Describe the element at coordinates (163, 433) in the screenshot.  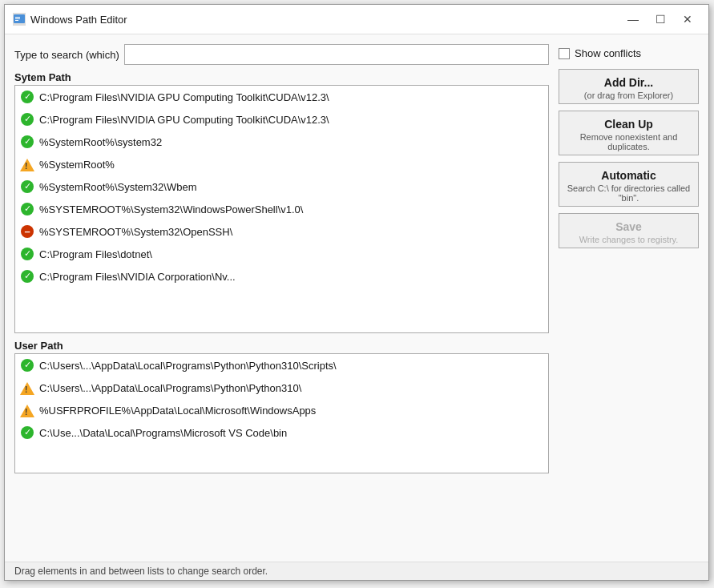
I see `path-text: C:\Use...\Data\Local\Programs\Microsoft …` at that location.